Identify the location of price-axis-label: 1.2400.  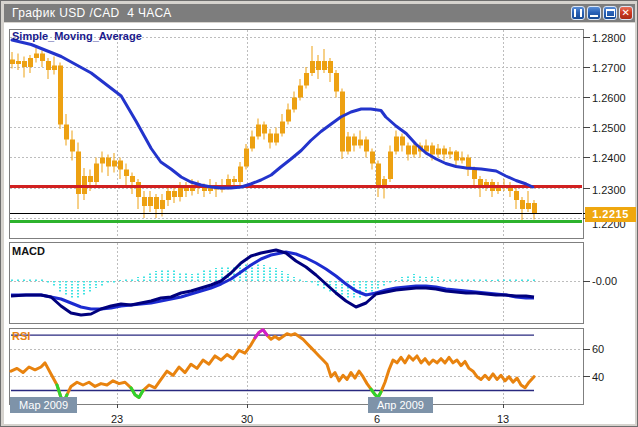
(609, 158).